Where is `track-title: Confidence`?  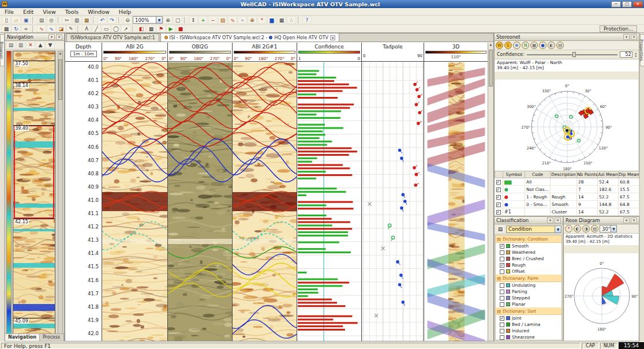
track-title: Confidence is located at coordinates (329, 46).